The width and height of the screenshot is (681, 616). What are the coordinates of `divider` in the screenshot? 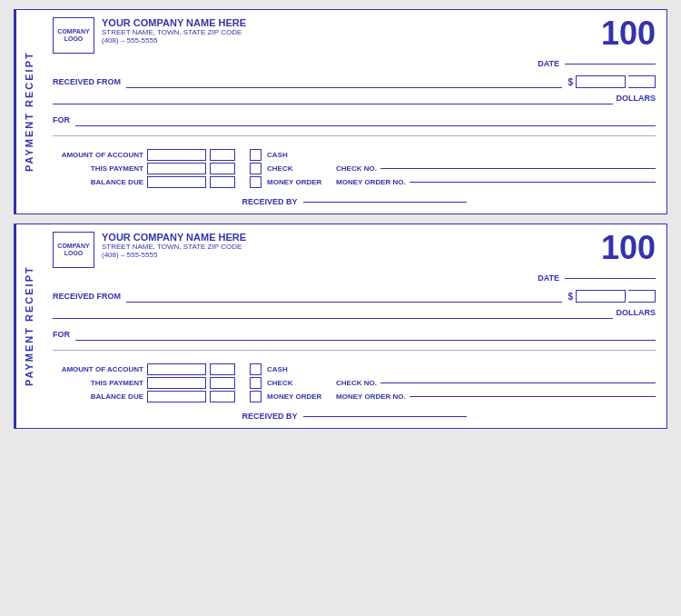 It's located at (354, 136).